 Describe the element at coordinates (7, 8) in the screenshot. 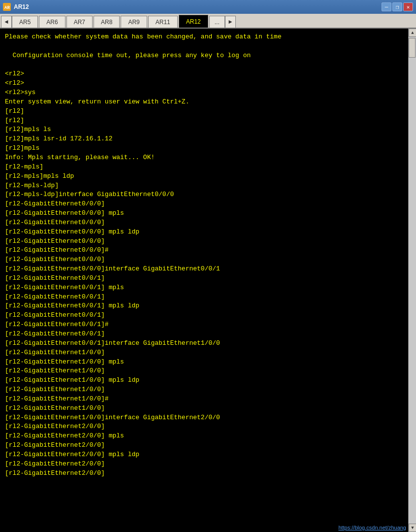

I see `svg-text: AR` at that location.